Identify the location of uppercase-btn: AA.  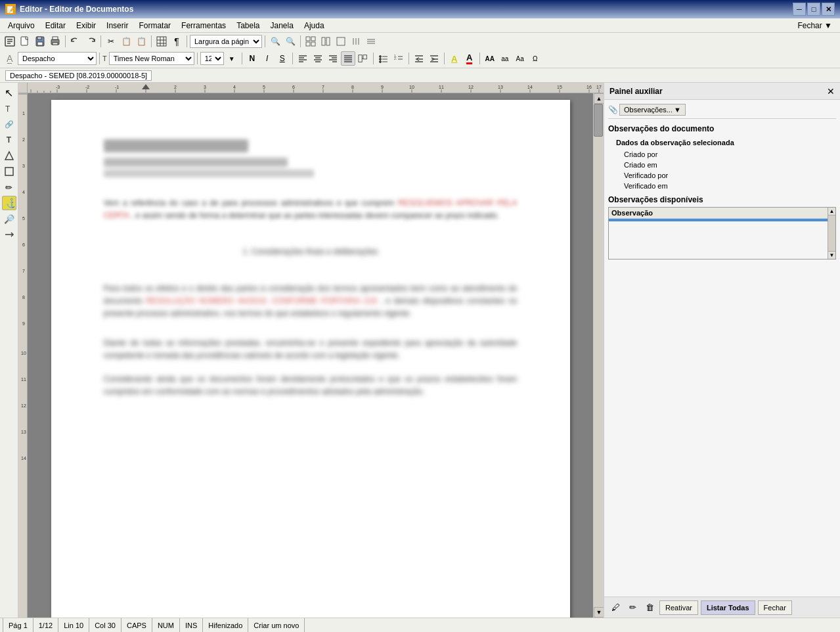
(490, 58).